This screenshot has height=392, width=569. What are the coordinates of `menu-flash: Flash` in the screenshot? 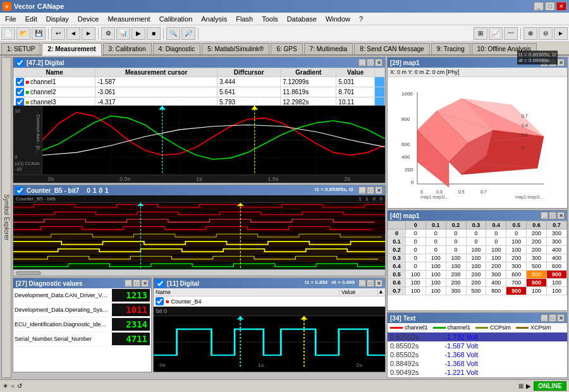 It's located at (244, 19).